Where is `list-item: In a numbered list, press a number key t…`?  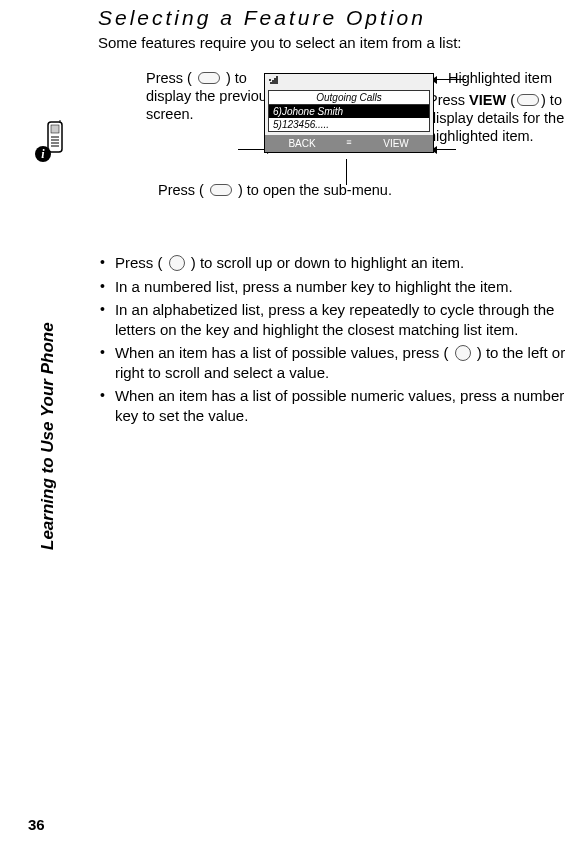
list-item: In a numbered list, press a number key t… is located at coordinates (333, 287).